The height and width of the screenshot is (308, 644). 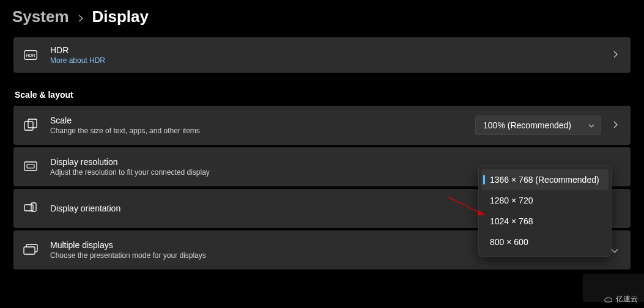 What do you see at coordinates (325, 61) in the screenshot?
I see `hdr-more-link: More about HDR` at bounding box center [325, 61].